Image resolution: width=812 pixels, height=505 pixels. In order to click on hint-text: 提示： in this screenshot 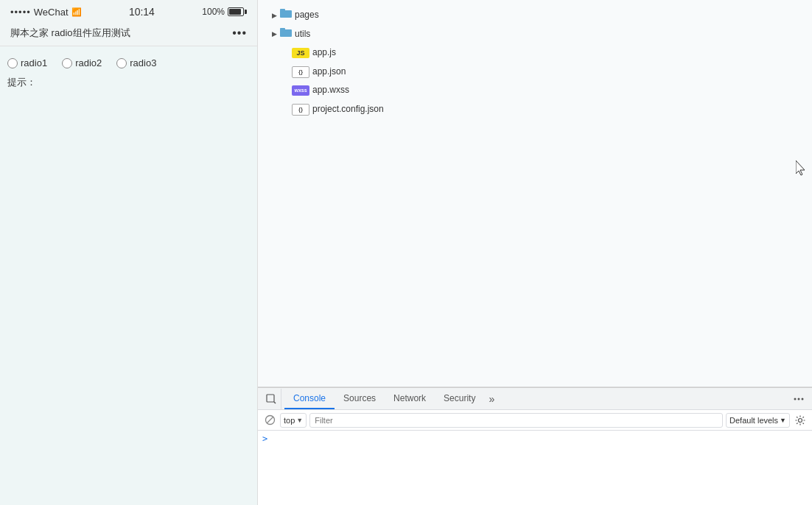, I will do `click(128, 82)`.